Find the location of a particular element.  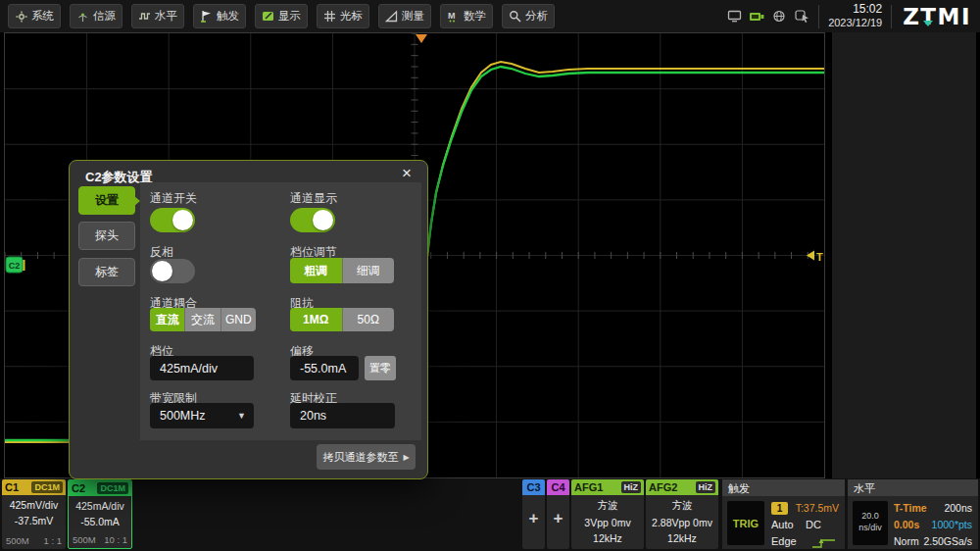

measure-triangle-icon is located at coordinates (392, 16).